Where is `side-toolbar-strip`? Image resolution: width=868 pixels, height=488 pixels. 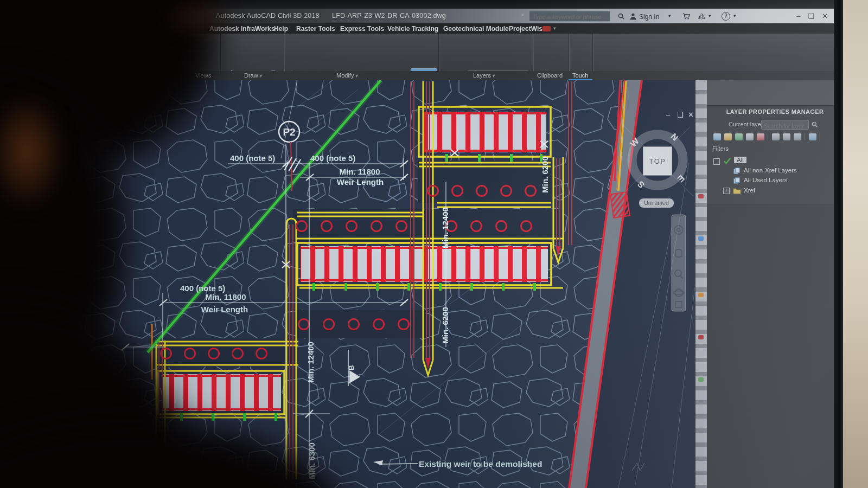
side-toolbar-strip is located at coordinates (701, 284).